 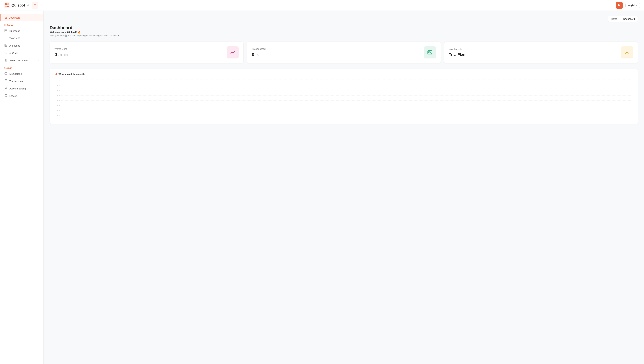 I want to click on logo: Quizbot.ai, so click(x=17, y=6).